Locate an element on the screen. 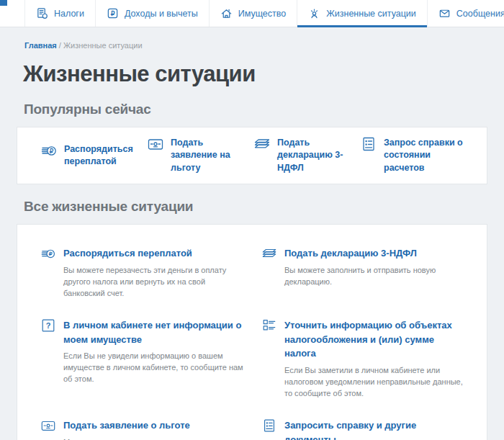  popular-item-benefit: Подать заявление на льготу is located at coordinates (200, 156).